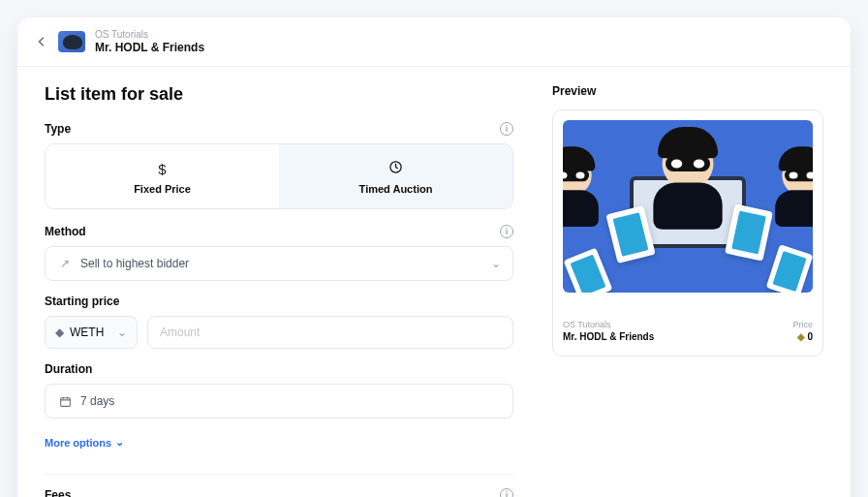  I want to click on method-value: Sell to highest bidder, so click(282, 264).